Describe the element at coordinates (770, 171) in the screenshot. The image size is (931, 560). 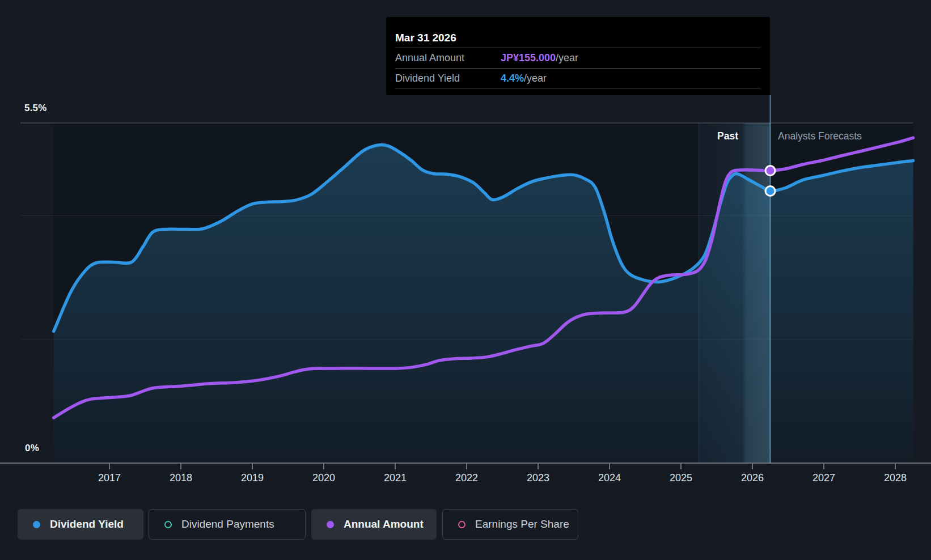
I see `annual_amount-marker` at that location.